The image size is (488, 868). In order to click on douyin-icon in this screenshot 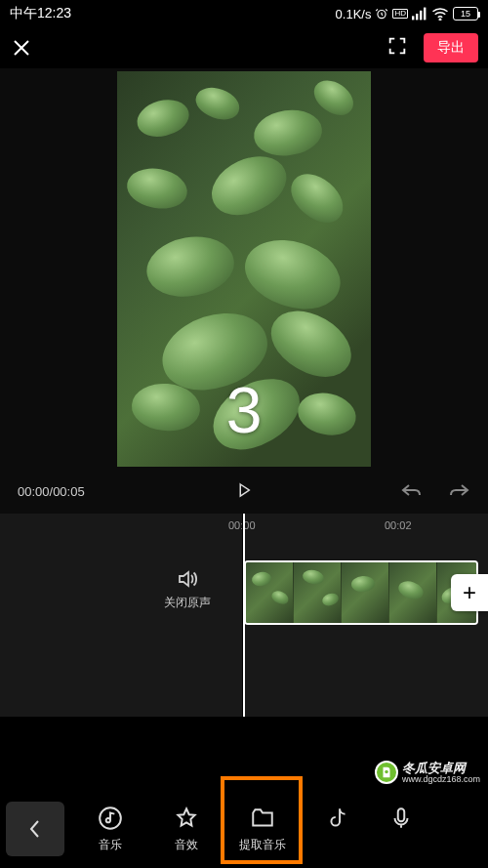, I will do `click(339, 818)`.